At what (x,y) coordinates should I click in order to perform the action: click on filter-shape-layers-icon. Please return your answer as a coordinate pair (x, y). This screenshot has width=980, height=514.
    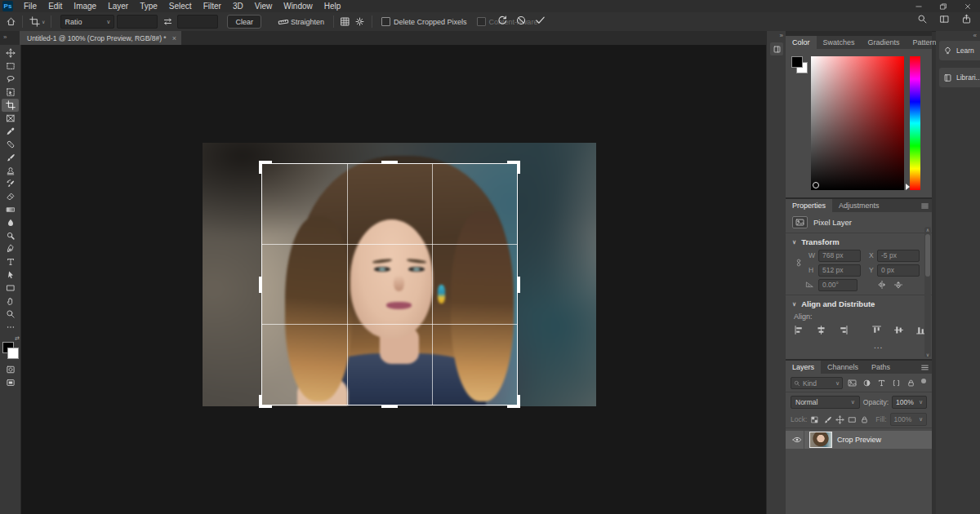
    Looking at the image, I should click on (896, 383).